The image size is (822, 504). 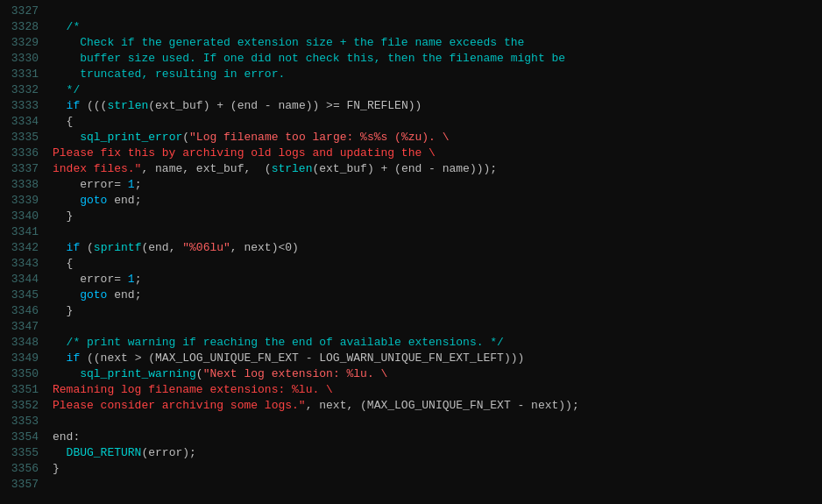 I want to click on code-line: Please consider archiving some logs.", n…, so click(x=437, y=406).